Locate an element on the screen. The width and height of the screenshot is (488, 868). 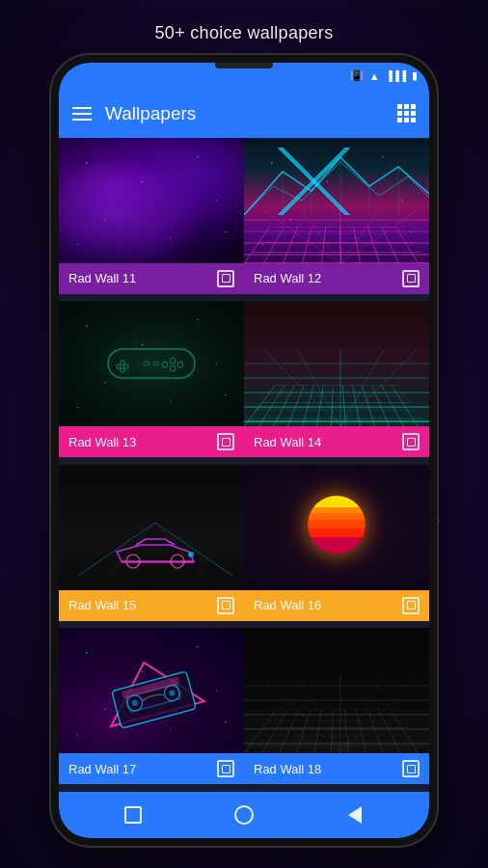
wallpaper-item-12: Rad Wall 12 is located at coordinates (337, 220).